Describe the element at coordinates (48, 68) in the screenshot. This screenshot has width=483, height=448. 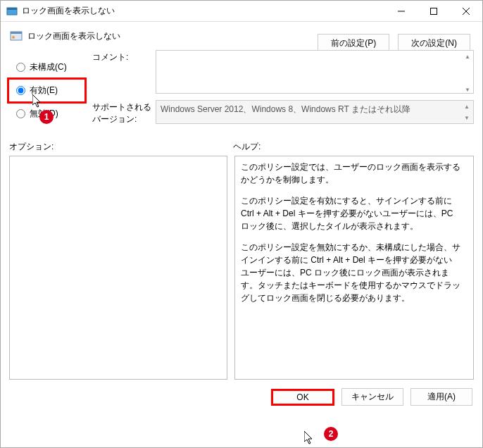
I see `radio-not-configured: 未構成(C)` at that location.